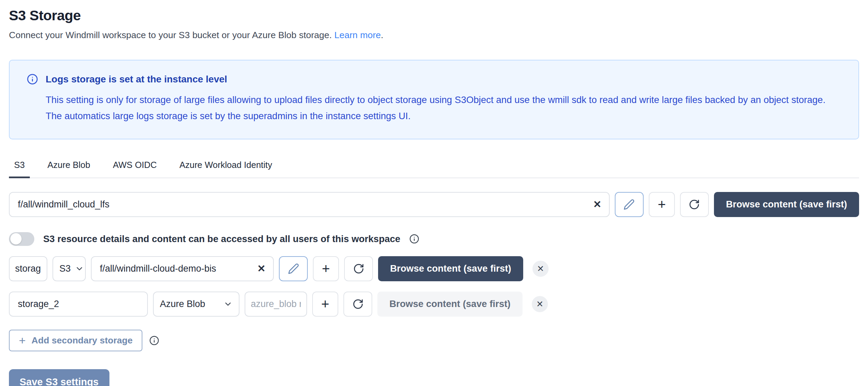 This screenshot has width=868, height=386. I want to click on subtitle-period: ., so click(382, 35).